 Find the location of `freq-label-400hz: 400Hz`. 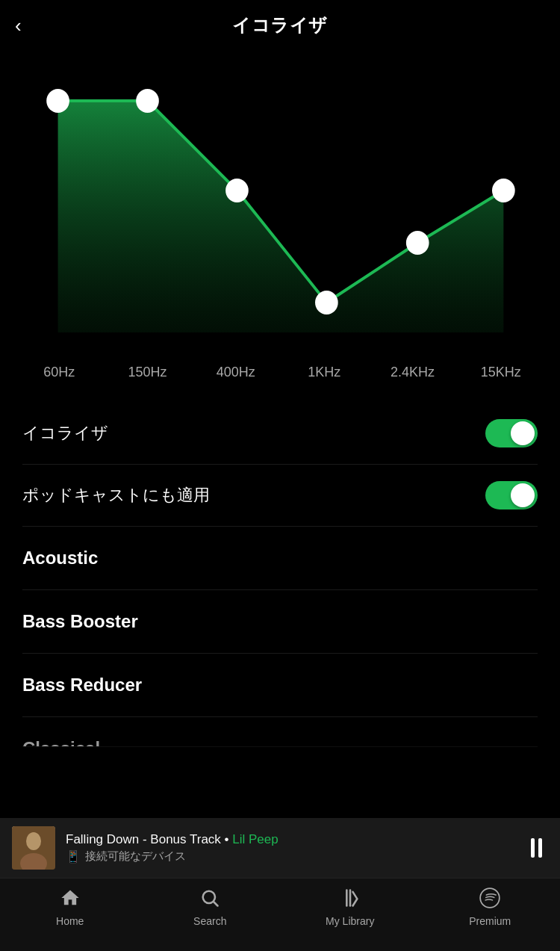

freq-label-400hz: 400Hz is located at coordinates (236, 372).